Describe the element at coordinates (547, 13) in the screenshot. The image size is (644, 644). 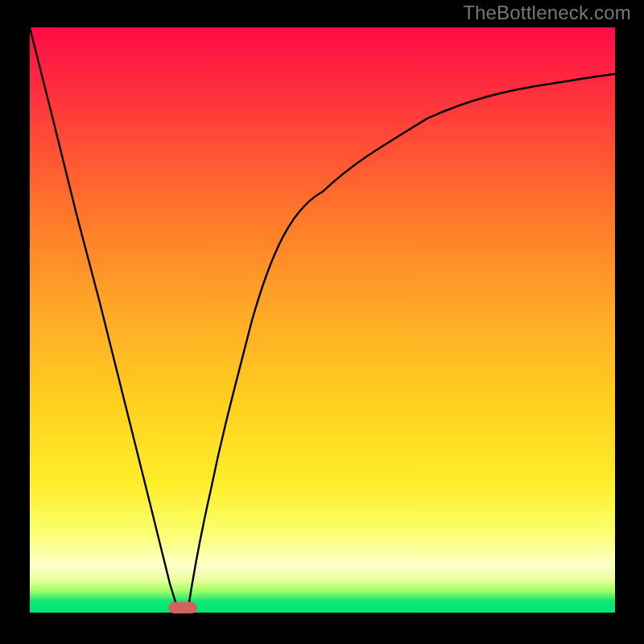
I see `watermark-text: TheBottleneck.com` at that location.